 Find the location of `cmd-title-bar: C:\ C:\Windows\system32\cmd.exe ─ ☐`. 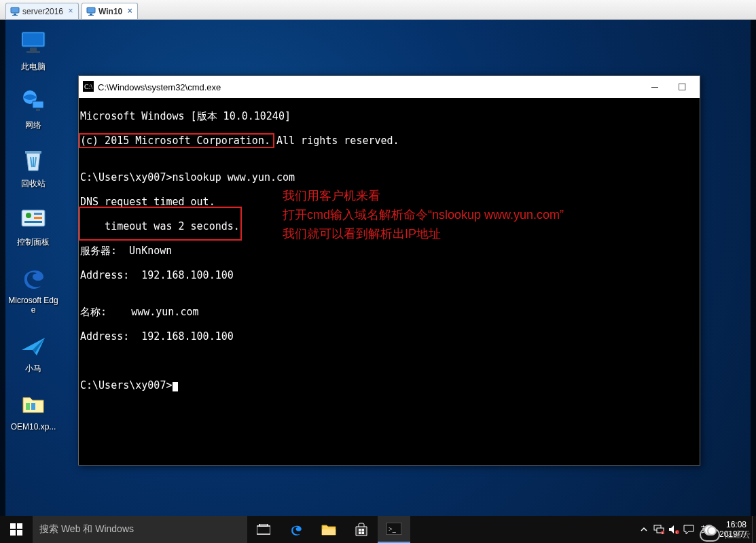

cmd-title-bar: C:\ C:\Windows\system32\cmd.exe ─ ☐ is located at coordinates (389, 87).